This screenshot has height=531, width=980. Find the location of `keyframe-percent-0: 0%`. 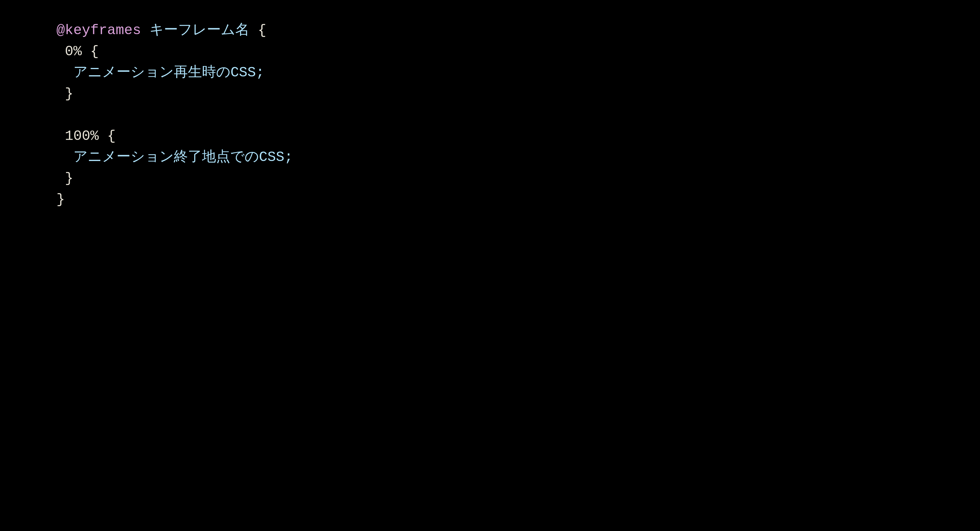

keyframe-percent-0: 0% is located at coordinates (73, 51).